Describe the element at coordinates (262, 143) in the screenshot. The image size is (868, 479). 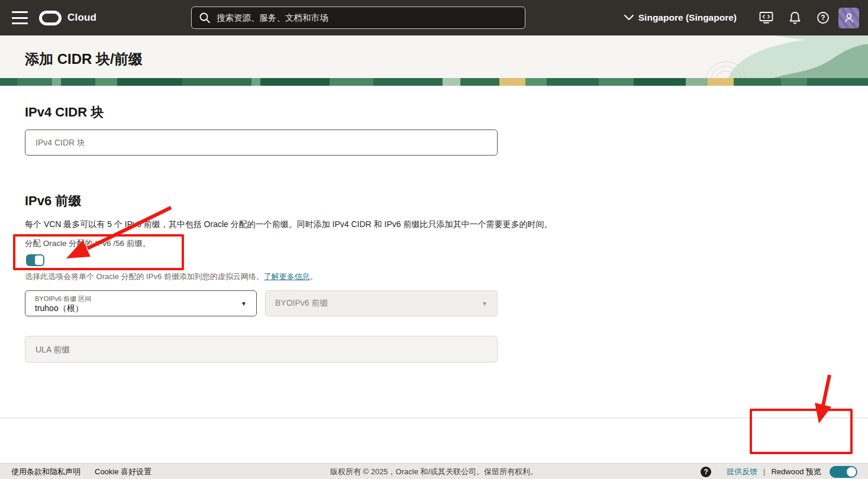
I see `ipv4-cidr-input` at that location.